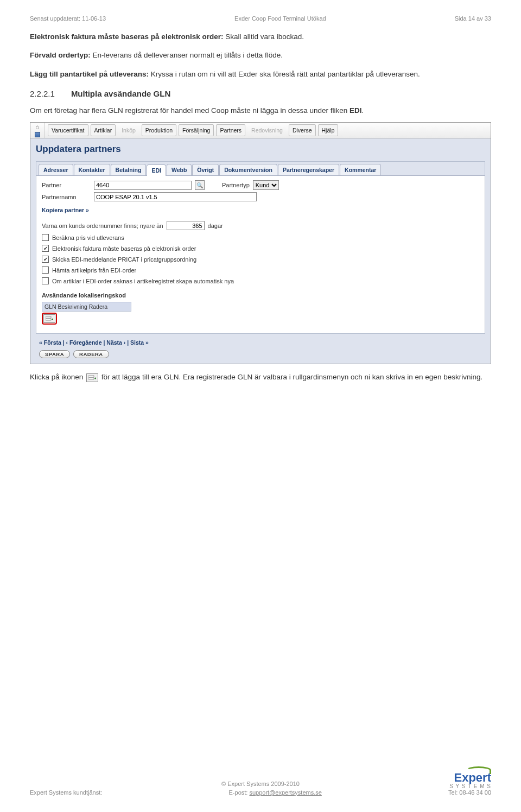 This screenshot has height=812, width=521. I want to click on footer-email-link: support@expertsystems.se, so click(285, 792).